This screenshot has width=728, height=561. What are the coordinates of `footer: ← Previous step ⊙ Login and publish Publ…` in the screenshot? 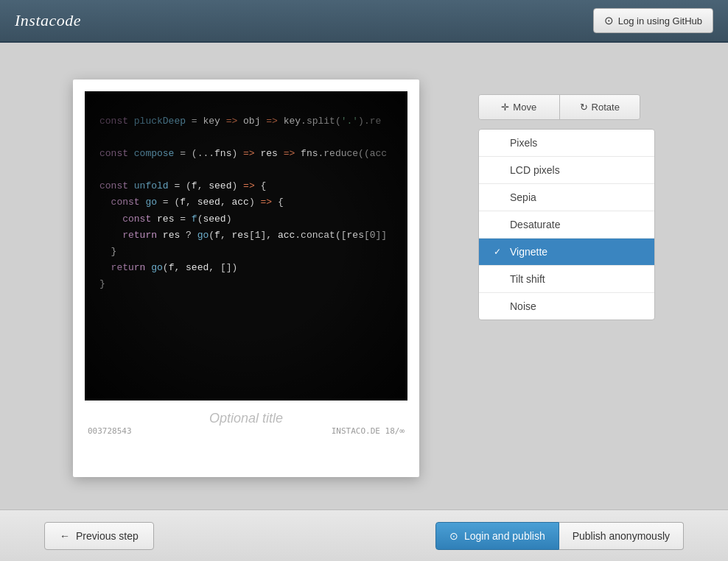 It's located at (364, 535).